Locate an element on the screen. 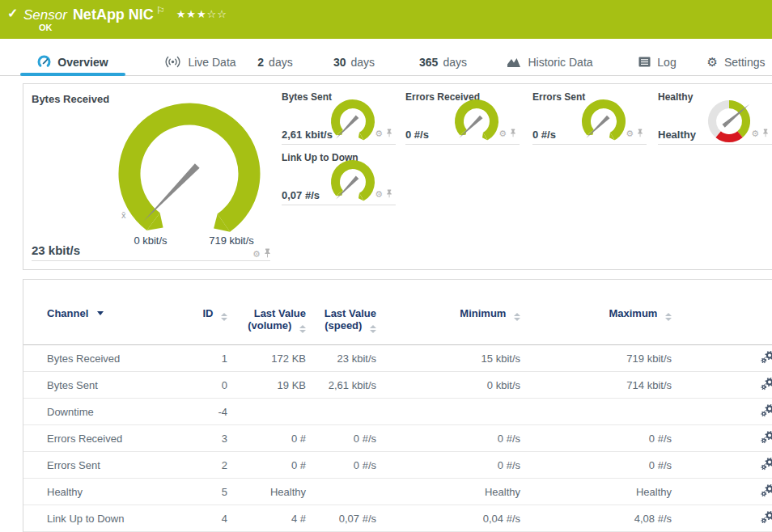 The width and height of the screenshot is (772, 532). historic-icon is located at coordinates (514, 62).